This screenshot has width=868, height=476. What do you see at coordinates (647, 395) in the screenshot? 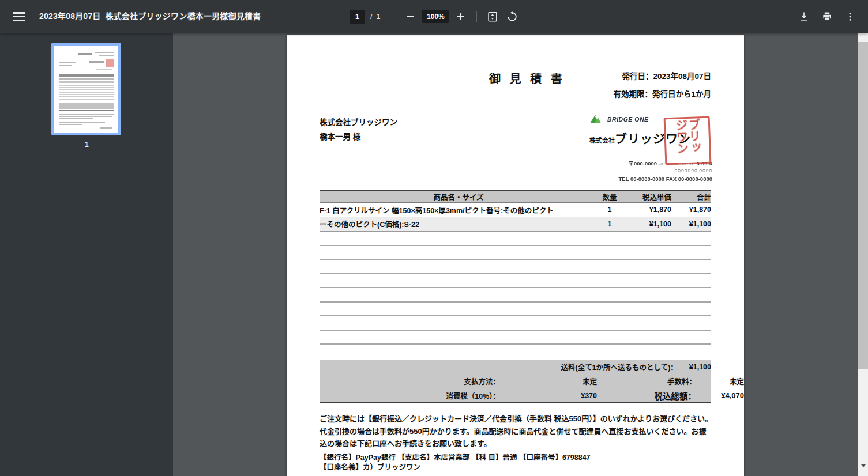
I see `grand-total-label: 税込総額：` at bounding box center [647, 395].